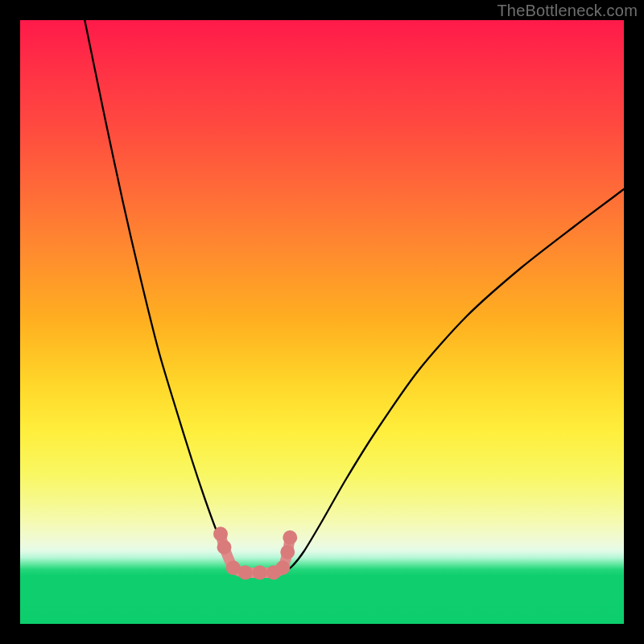 This screenshot has height=644, width=644. Describe the element at coordinates (567, 11) in the screenshot. I see `watermark-label: TheBottleneck.com` at that location.